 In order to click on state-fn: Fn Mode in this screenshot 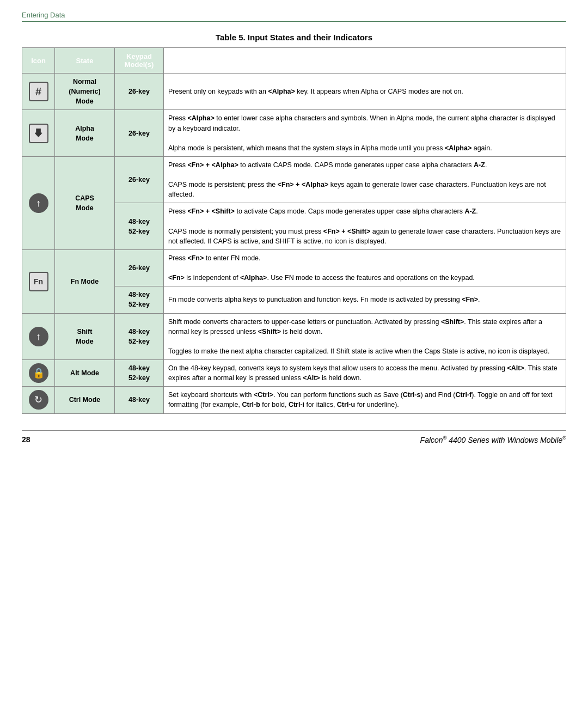, I will do `click(85, 281)`.